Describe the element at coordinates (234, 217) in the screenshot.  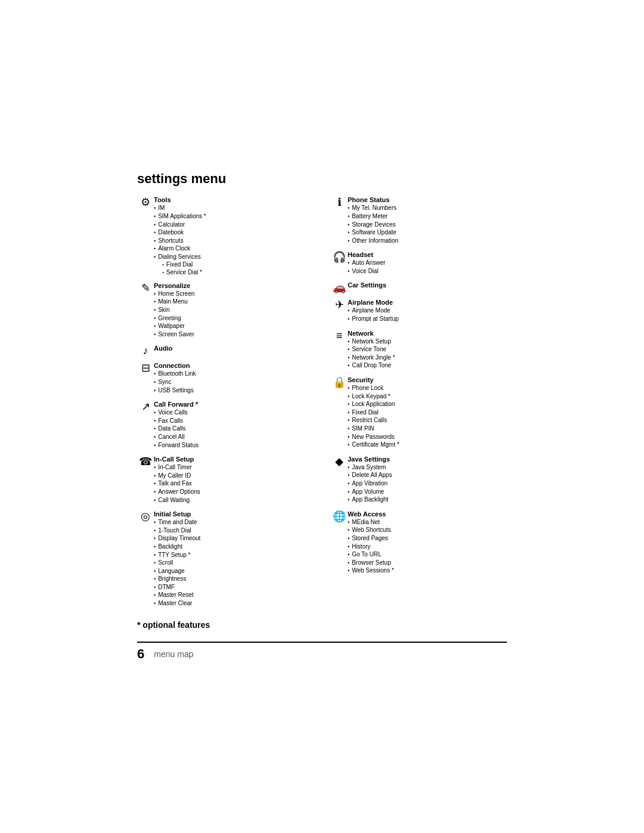
I see `list-item: SIM Applications *` at that location.